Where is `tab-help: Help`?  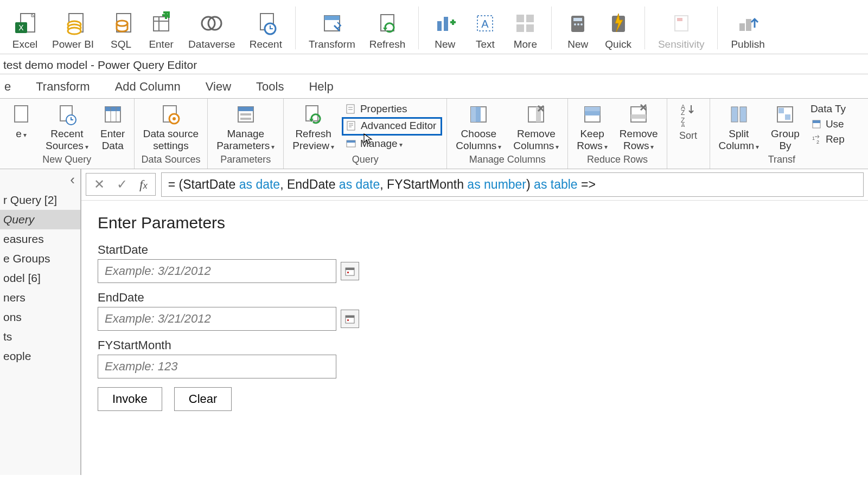
tab-help: Help is located at coordinates (321, 87).